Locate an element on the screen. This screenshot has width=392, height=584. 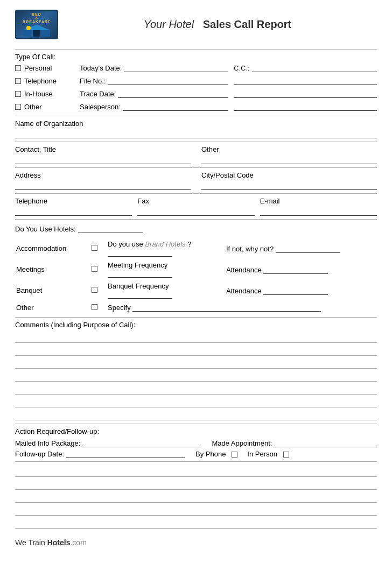
contact-title-input is located at coordinates (103, 159).